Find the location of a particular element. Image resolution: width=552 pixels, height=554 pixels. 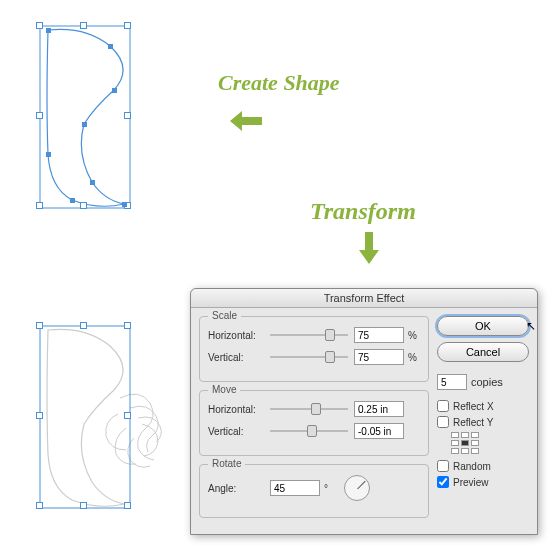

shape-path-top is located at coordinates (85, 117).